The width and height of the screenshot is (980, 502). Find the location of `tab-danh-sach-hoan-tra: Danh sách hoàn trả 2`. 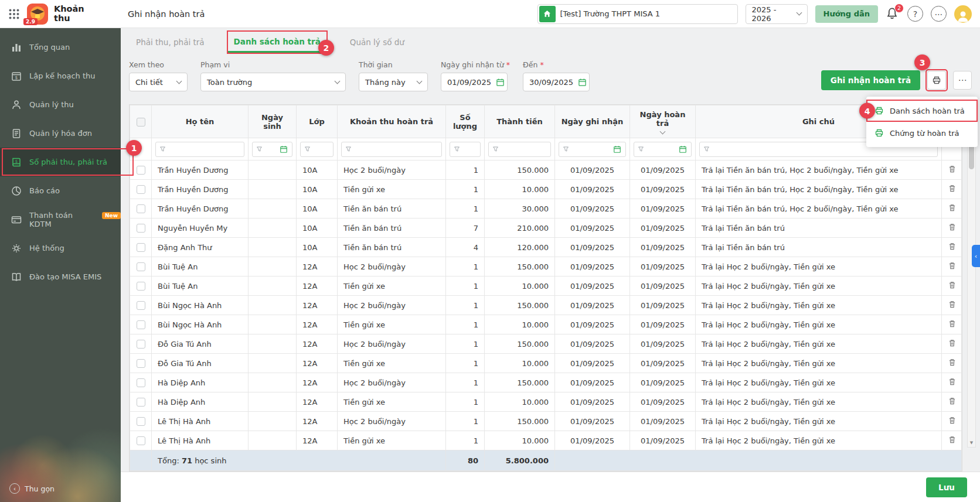

tab-danh-sach-hoan-tra: Danh sách hoàn trả 2 is located at coordinates (277, 42).